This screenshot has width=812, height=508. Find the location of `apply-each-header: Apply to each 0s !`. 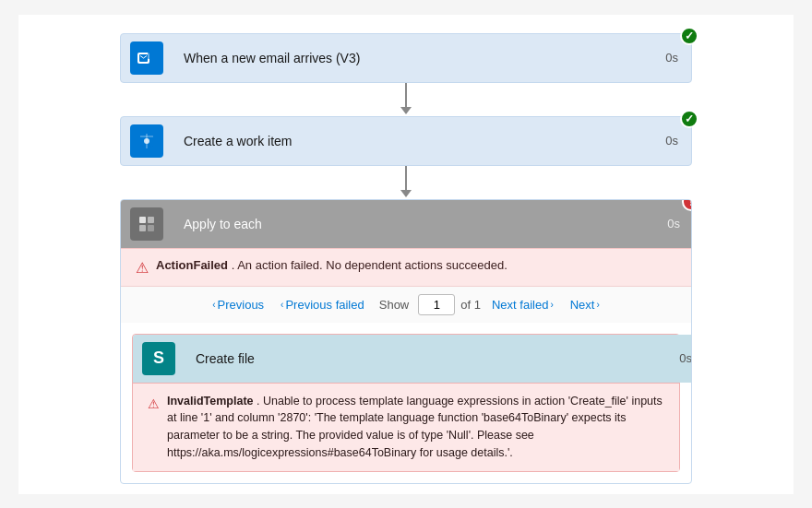

apply-each-header: Apply to each 0s ! is located at coordinates (406, 224).